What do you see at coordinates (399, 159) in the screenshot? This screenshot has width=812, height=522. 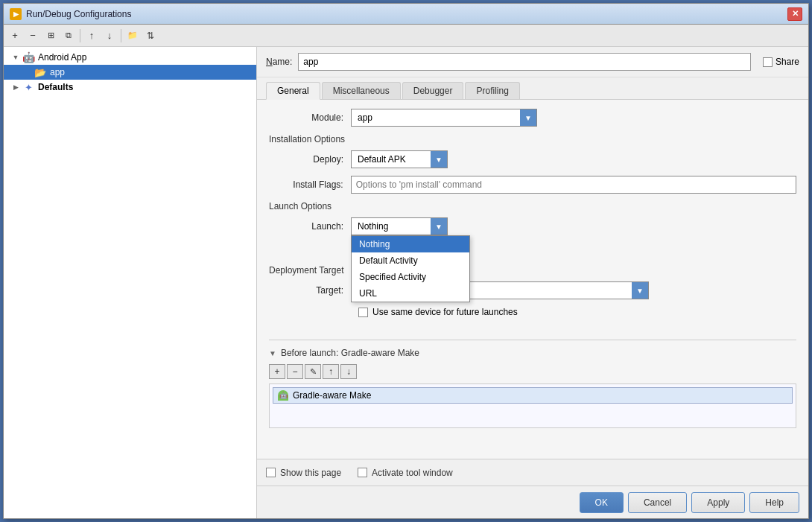 I see `deploy-dropdown: Default APK ▼` at bounding box center [399, 159].